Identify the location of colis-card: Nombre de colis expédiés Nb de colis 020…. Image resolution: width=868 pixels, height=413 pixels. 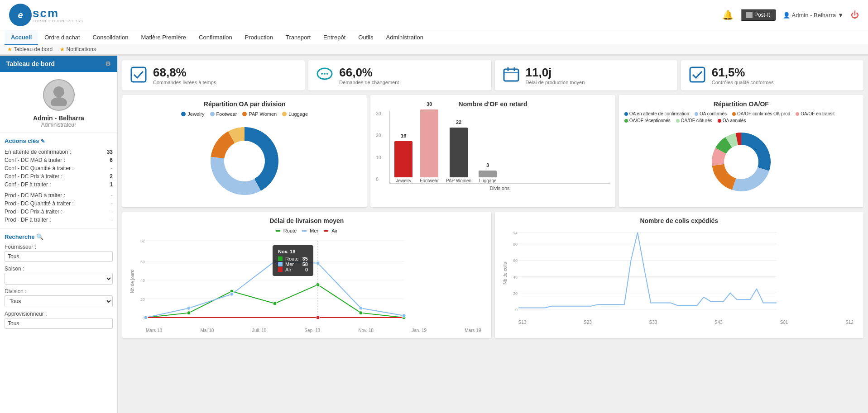
(679, 275).